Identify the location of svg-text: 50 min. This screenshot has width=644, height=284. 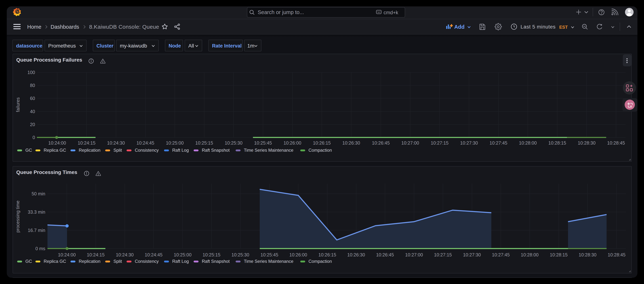
(38, 194).